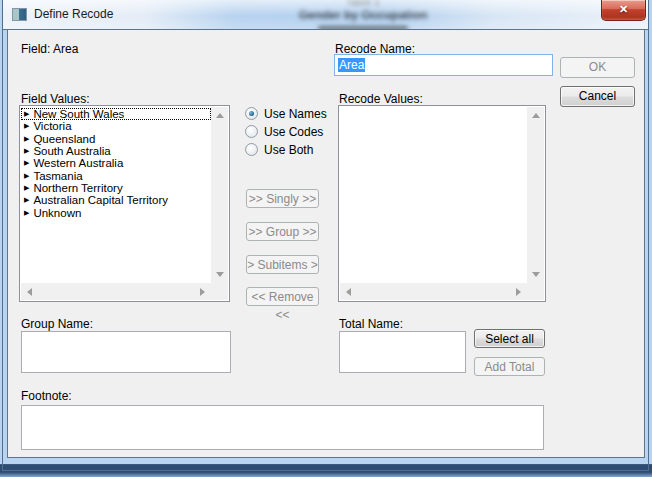 This screenshot has height=477, width=652. Describe the element at coordinates (20, 14) in the screenshot. I see `app-icon` at that location.